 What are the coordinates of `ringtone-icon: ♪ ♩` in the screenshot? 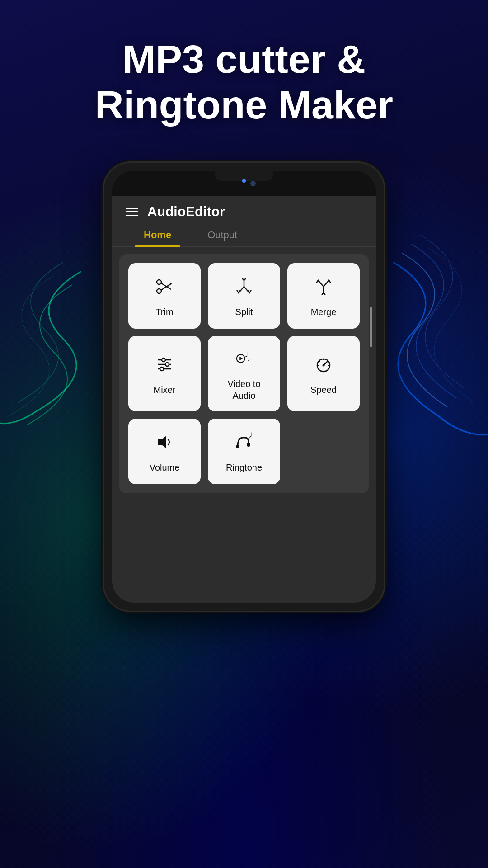 It's located at (244, 444).